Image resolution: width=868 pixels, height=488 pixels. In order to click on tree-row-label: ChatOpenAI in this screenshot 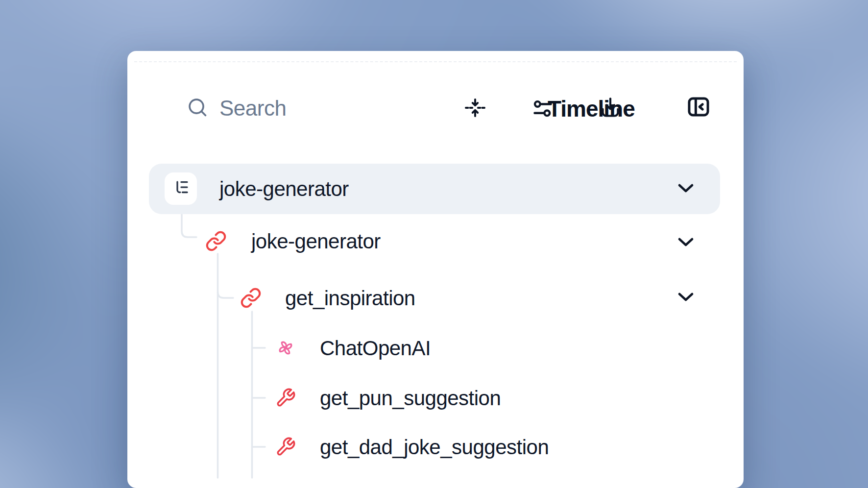, I will do `click(375, 348)`.